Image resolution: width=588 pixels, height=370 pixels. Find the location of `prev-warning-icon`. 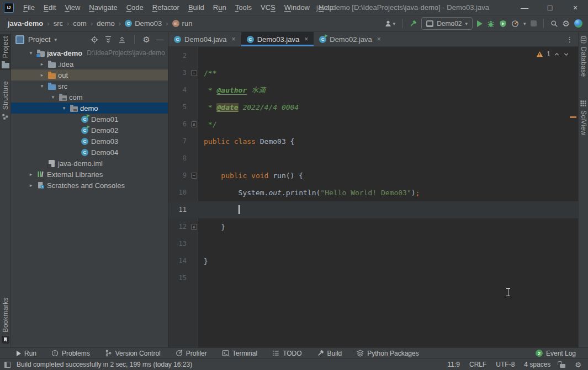

prev-warning-icon is located at coordinates (557, 54).